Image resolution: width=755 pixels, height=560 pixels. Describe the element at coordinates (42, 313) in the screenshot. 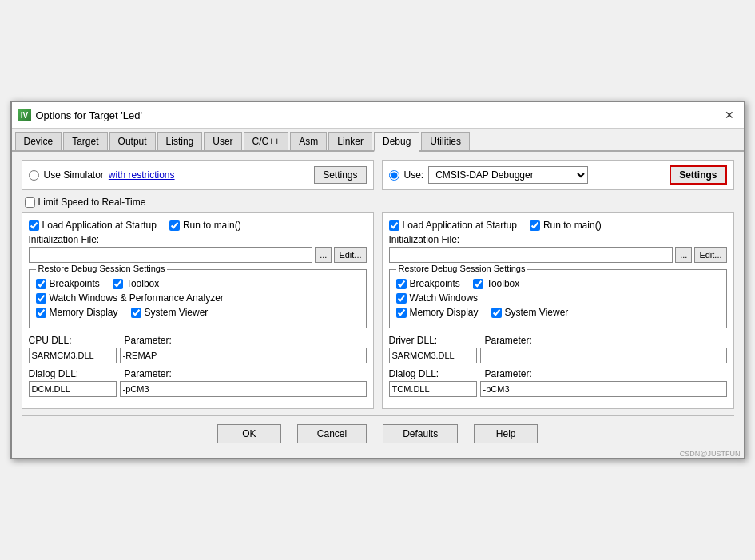

I see `left-memory-display-checkbox` at that location.